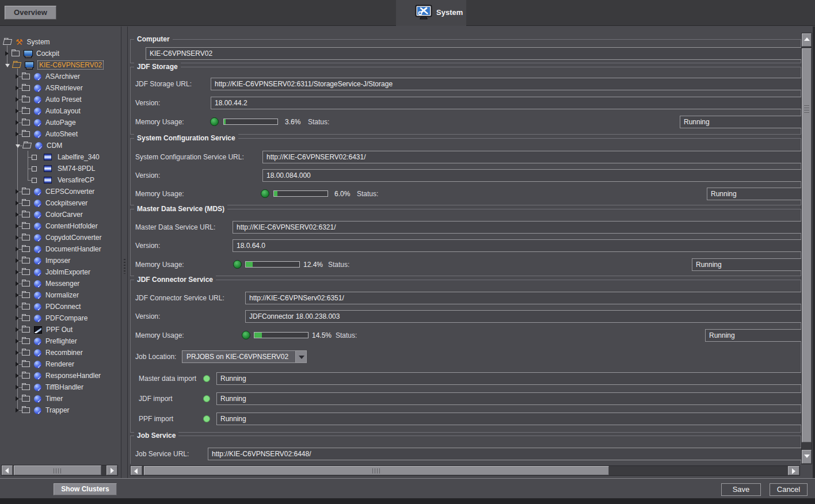 The width and height of the screenshot is (815, 504). I want to click on tree-item-tiffbhandler: TiffBHandler, so click(60, 387).